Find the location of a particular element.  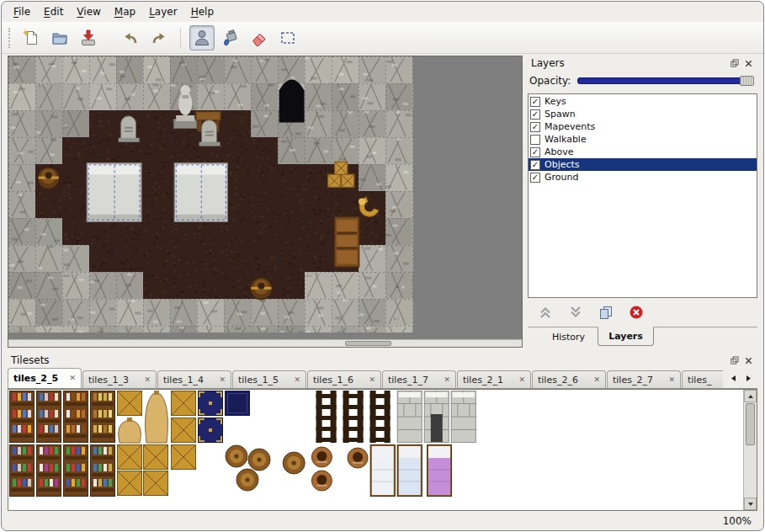

layer-label: Ground is located at coordinates (561, 177).